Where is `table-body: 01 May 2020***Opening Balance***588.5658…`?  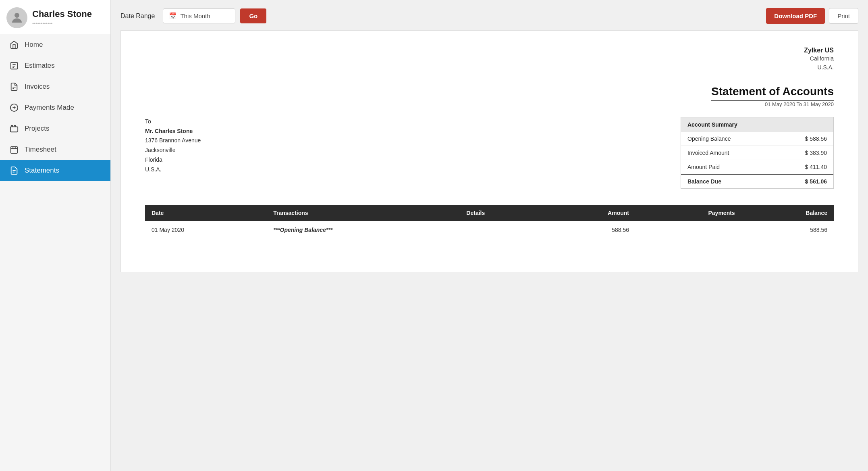
table-body: 01 May 2020***Opening Balance***588.5658… is located at coordinates (489, 230).